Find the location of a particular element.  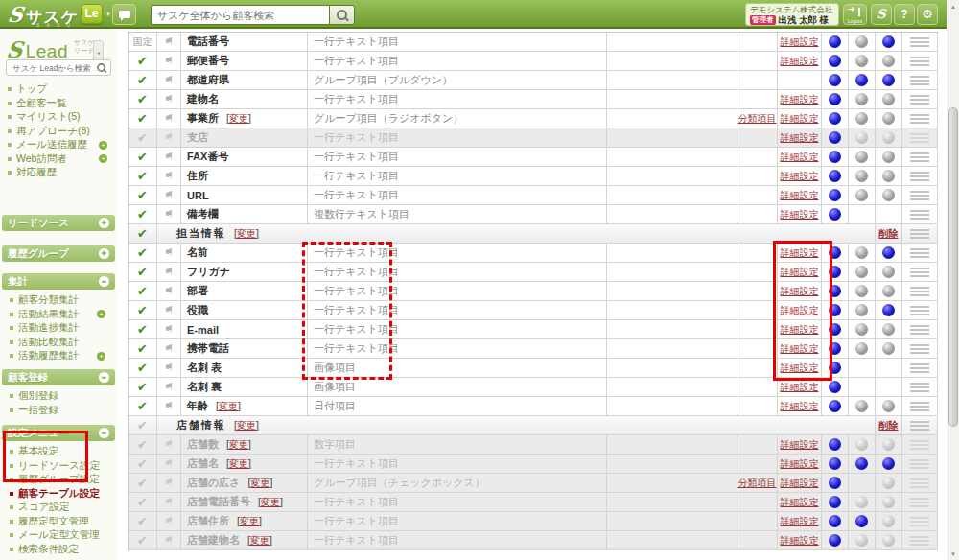

scrollbar-thumb is located at coordinates (953, 267).